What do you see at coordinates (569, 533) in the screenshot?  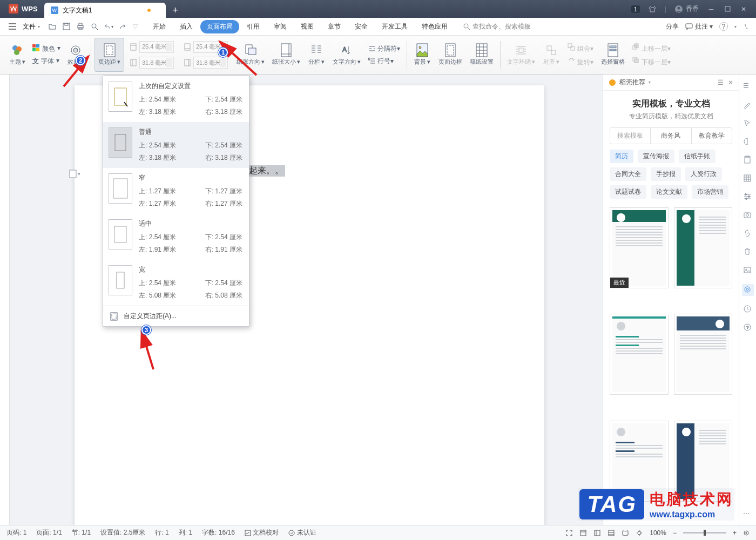 I see `view-fullscreen-icon` at bounding box center [569, 533].